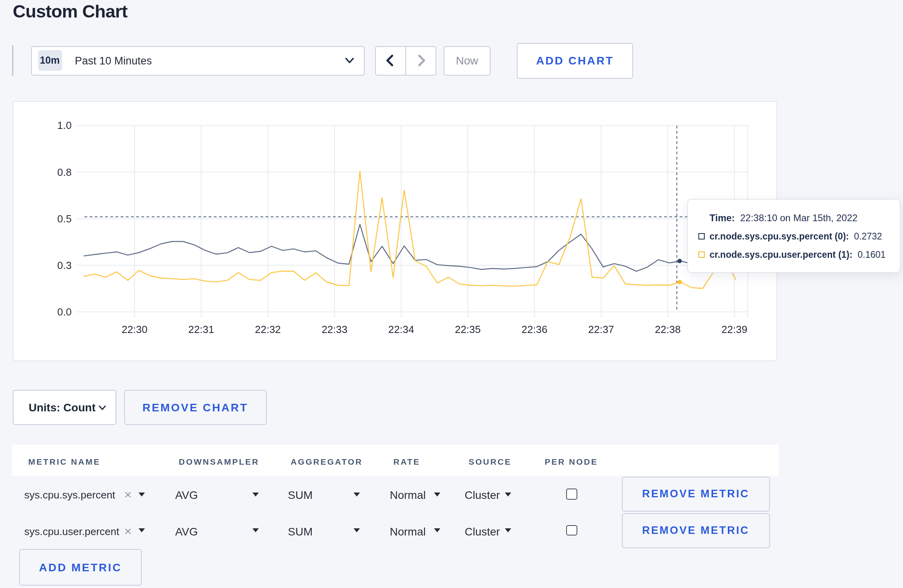 The width and height of the screenshot is (903, 588). I want to click on svg-text: 22:34, so click(401, 329).